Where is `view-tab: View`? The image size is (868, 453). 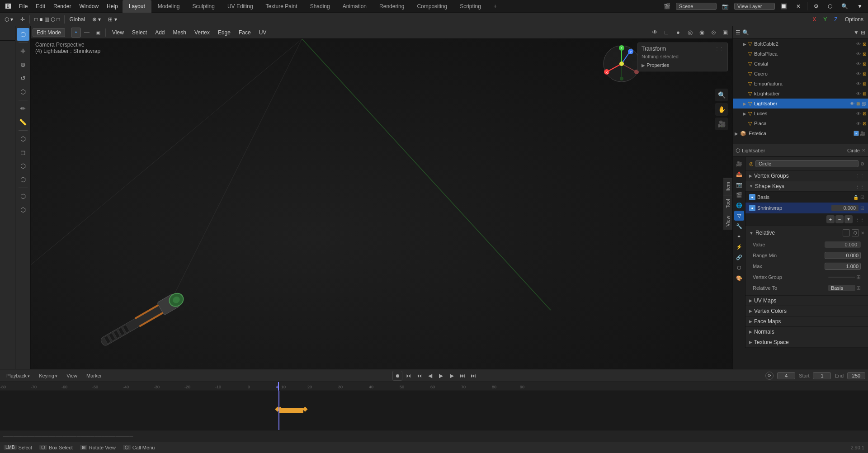
view-tab: View is located at coordinates (728, 221).